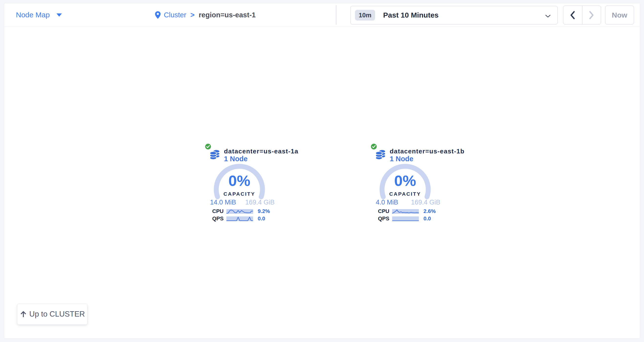 The height and width of the screenshot is (342, 644). Describe the element at coordinates (33, 15) in the screenshot. I see `view-selector-label: Node Map` at that location.